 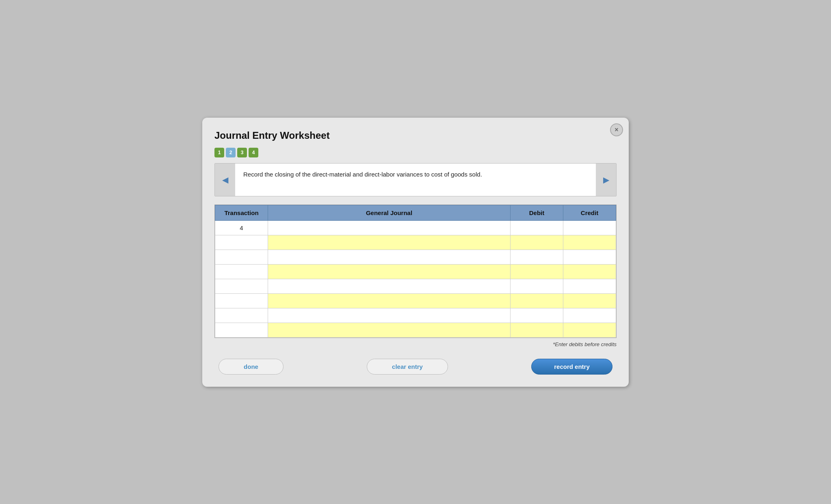 I want to click on step-2: 2, so click(x=231, y=153).